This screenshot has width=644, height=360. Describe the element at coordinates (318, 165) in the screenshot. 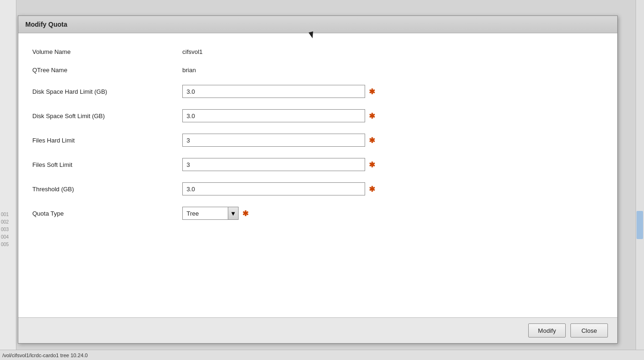

I see `files-soft-limit-row: Files Soft Limit ✱` at that location.